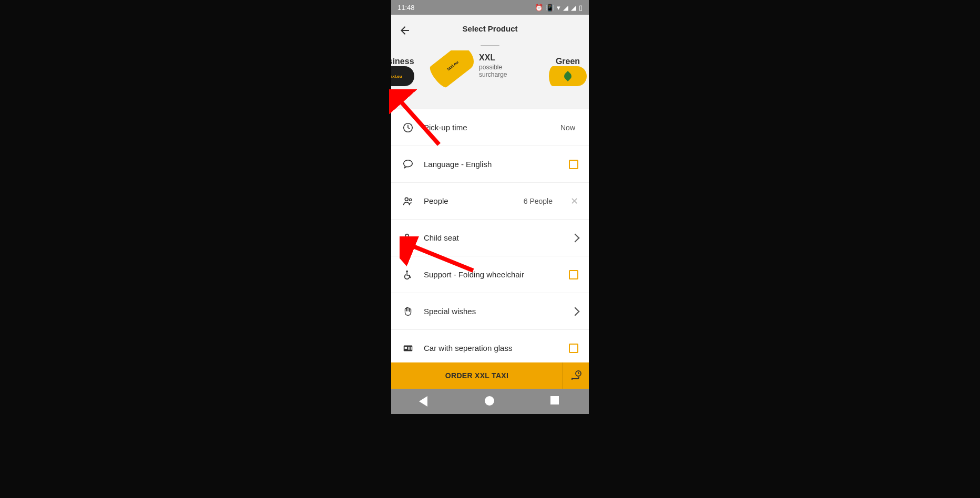 The width and height of the screenshot is (980, 498). I want to click on status-bar: 11:48 ⏰ 📳 ▾ ◢ ◢ ▯, so click(490, 7).